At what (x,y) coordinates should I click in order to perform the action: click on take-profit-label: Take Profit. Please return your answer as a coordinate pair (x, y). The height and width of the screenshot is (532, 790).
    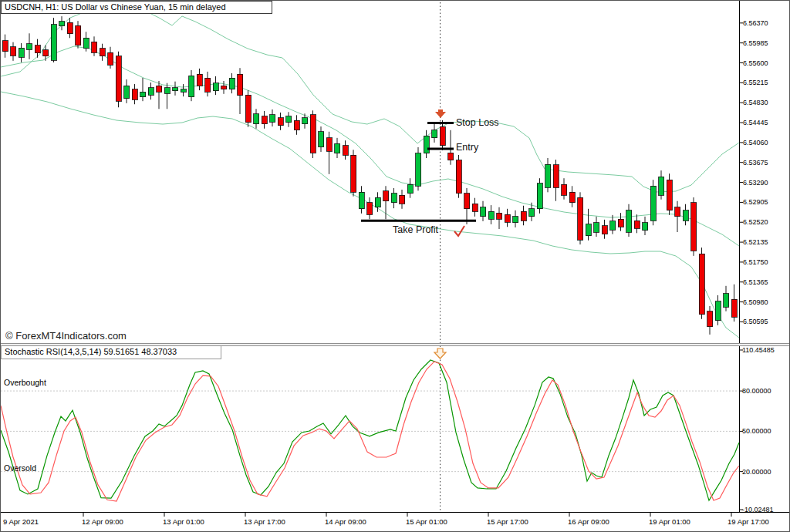
    Looking at the image, I should click on (415, 230).